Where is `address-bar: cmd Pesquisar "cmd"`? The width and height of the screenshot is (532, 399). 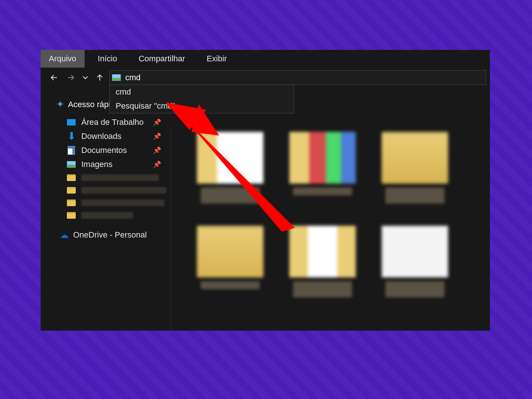 address-bar: cmd Pesquisar "cmd" is located at coordinates (298, 78).